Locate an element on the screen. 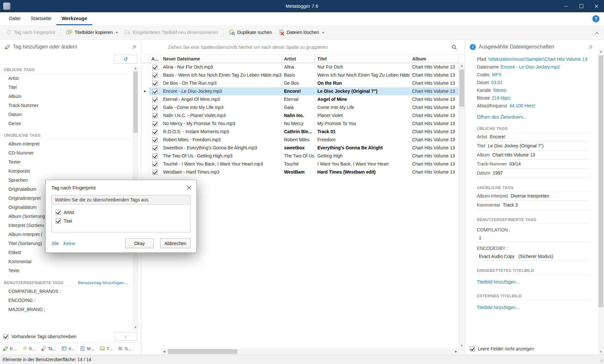 The height and width of the screenshot is (364, 604). table-vertical-scrollbar: ▲ ▼ is located at coordinates (462, 206).